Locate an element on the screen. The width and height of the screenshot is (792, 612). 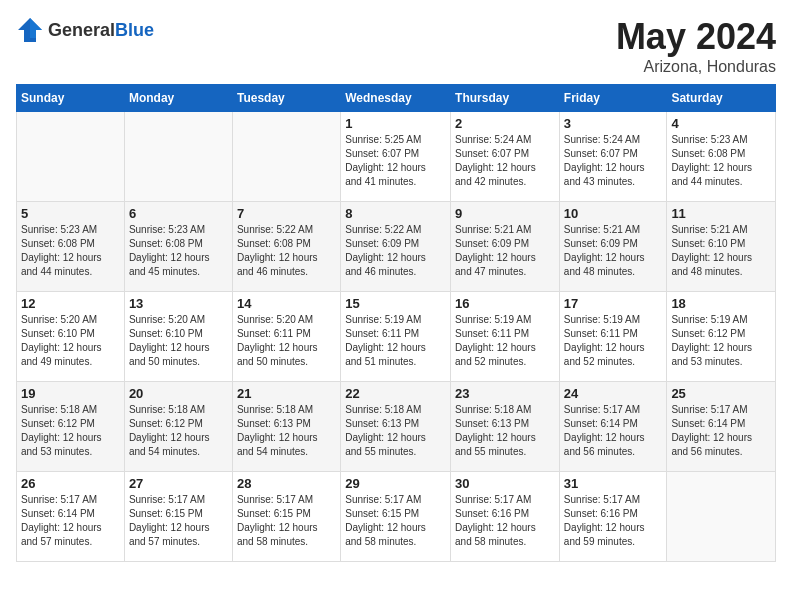
day-number: 12 is located at coordinates (70, 304).